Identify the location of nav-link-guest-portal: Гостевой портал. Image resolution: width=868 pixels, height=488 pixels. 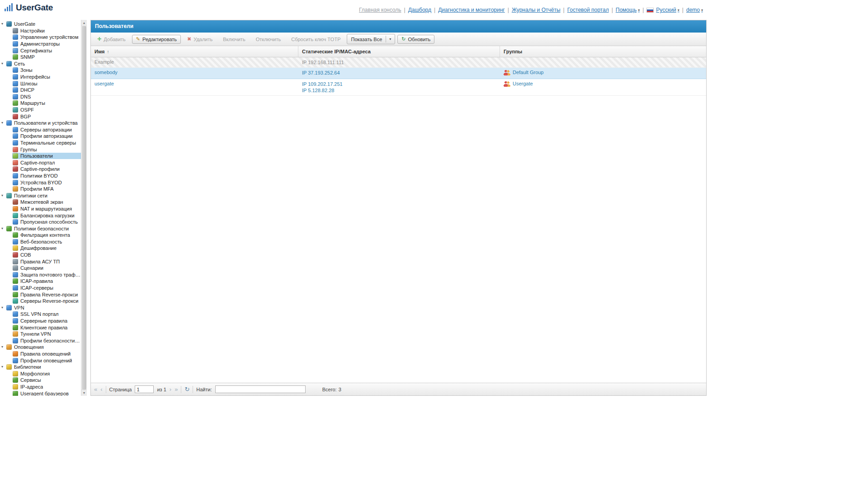
(588, 10).